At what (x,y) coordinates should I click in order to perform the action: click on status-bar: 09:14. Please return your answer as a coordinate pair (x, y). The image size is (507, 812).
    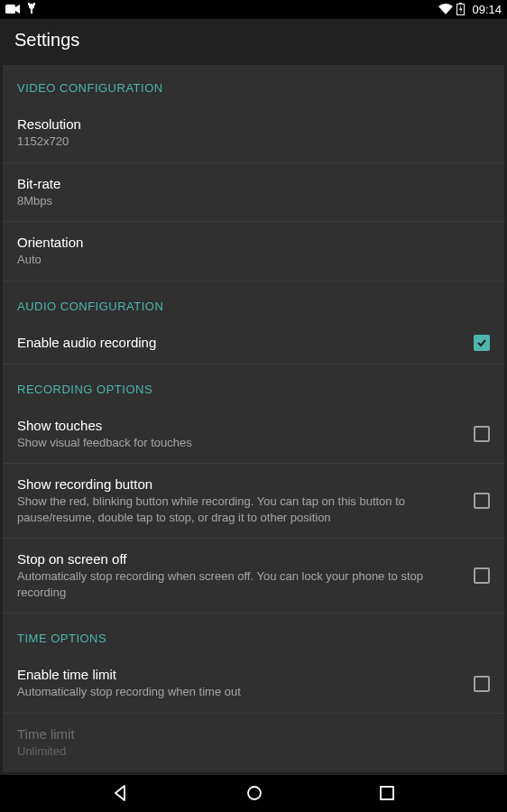
    Looking at the image, I should click on (254, 9).